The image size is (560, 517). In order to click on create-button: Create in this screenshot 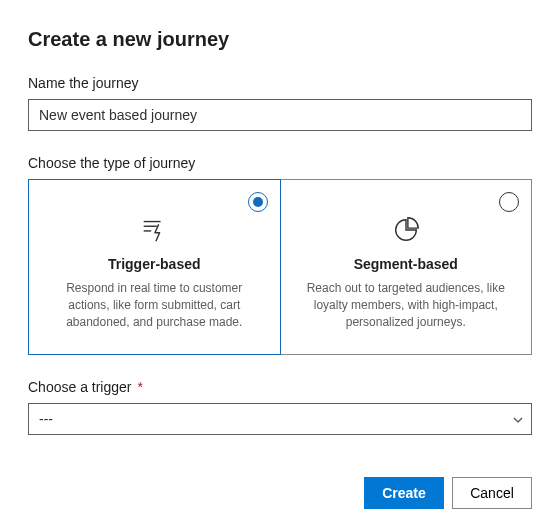, I will do `click(404, 493)`.